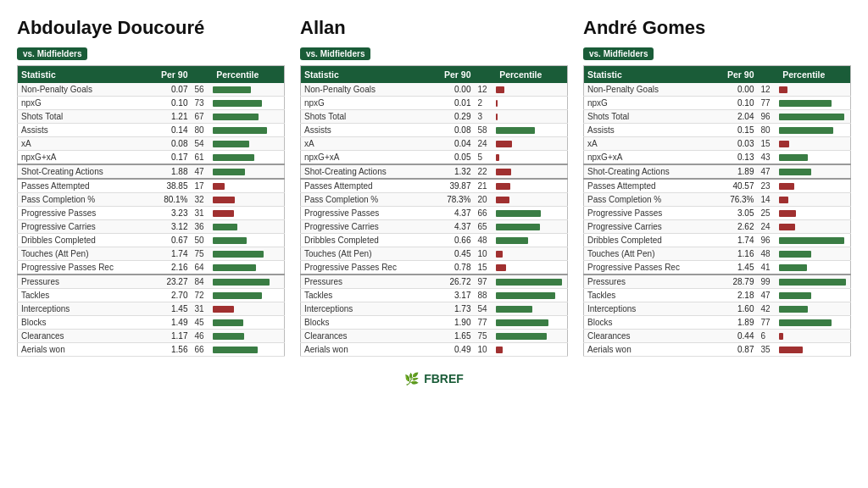  I want to click on stat-name-cell: Shots Total, so click(83, 117).